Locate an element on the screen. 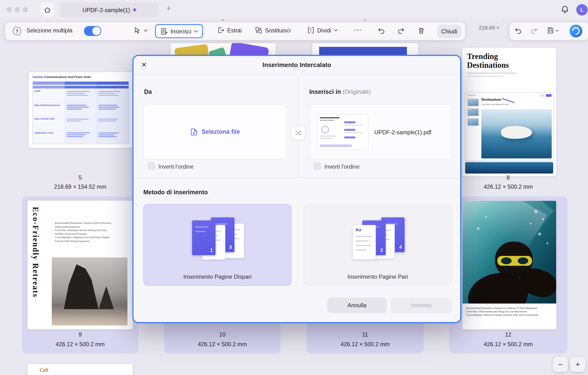 The width and height of the screenshot is (588, 375). option-even-pages: Aa 2 4 Inserimento Pagine Pari is located at coordinates (378, 245).